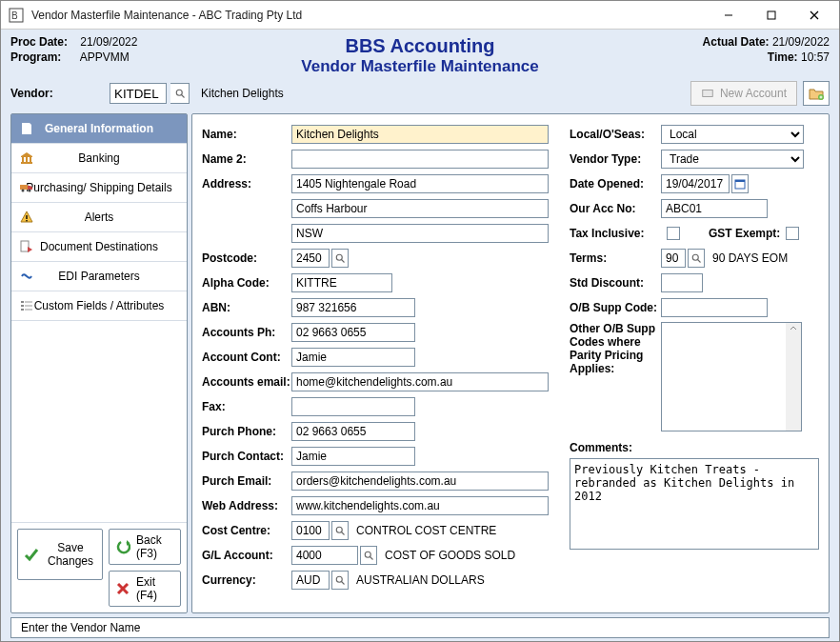 Image resolution: width=840 pixels, height=642 pixels. What do you see at coordinates (353, 308) in the screenshot?
I see `abn-input` at bounding box center [353, 308].